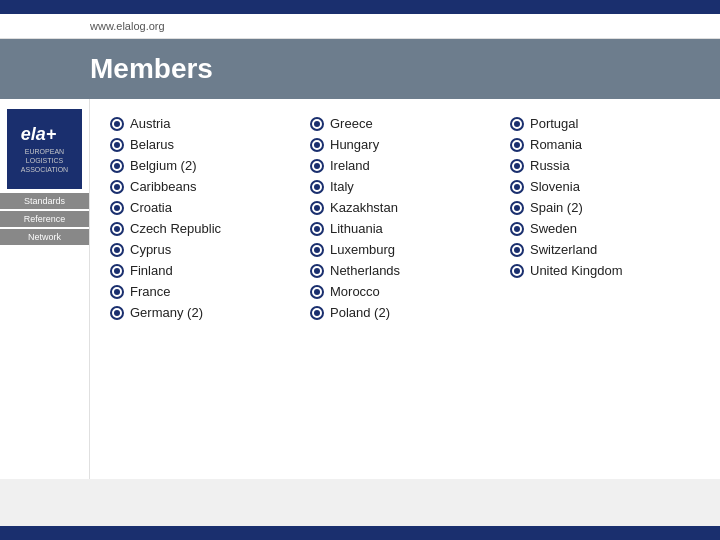  I want to click on list-item: Cyprus, so click(205, 250).